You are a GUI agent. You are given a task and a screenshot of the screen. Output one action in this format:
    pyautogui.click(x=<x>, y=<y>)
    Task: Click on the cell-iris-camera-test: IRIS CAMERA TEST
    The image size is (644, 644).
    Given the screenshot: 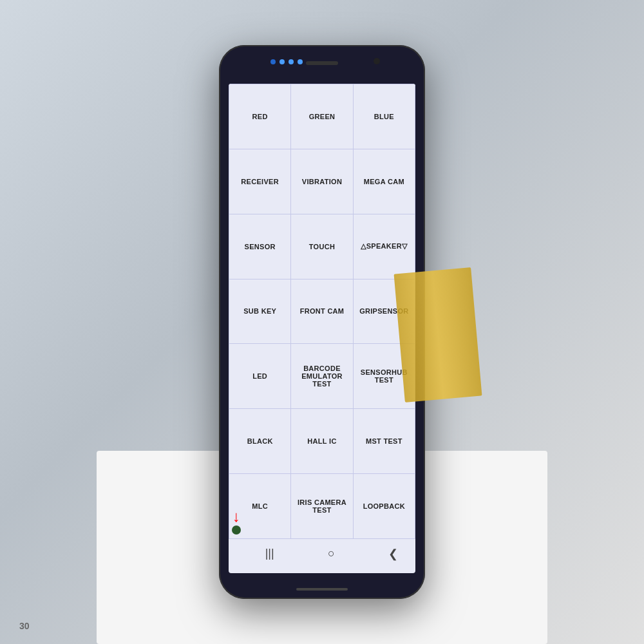 What is the action you would take?
    pyautogui.click(x=322, y=506)
    